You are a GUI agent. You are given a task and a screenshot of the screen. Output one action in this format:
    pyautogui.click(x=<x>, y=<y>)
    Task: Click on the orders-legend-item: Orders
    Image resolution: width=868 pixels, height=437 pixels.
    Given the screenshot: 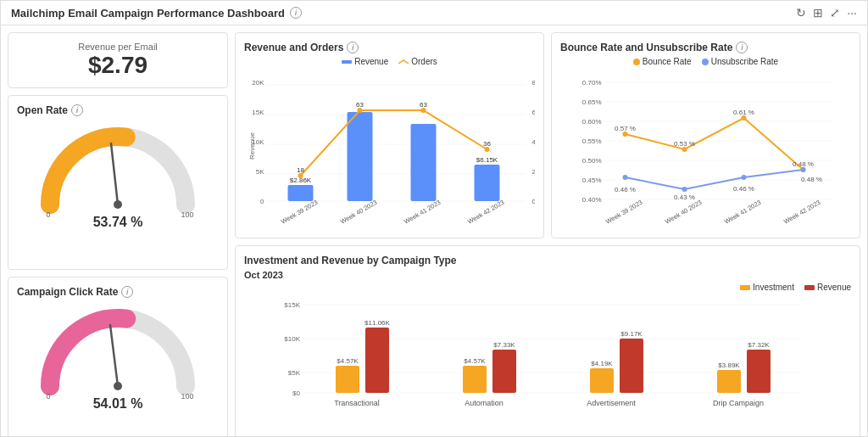 What is the action you would take?
    pyautogui.click(x=418, y=61)
    